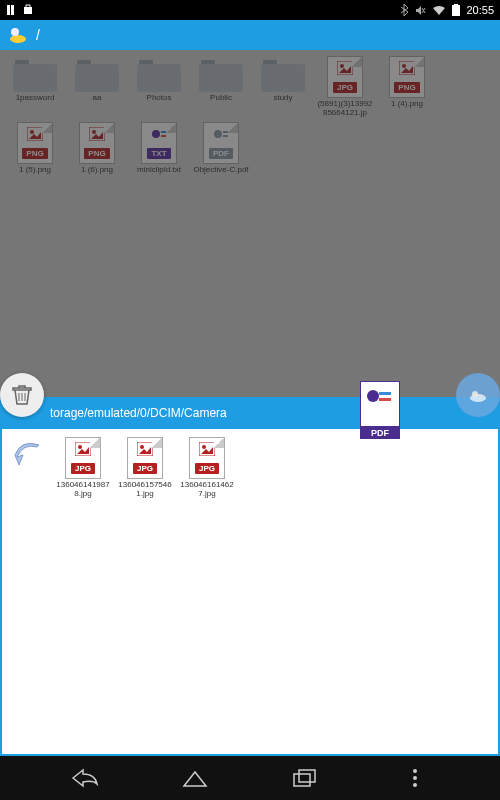 The width and height of the screenshot is (500, 800). What do you see at coordinates (407, 104) in the screenshot?
I see `file-label: 1 (4).png` at bounding box center [407, 104].